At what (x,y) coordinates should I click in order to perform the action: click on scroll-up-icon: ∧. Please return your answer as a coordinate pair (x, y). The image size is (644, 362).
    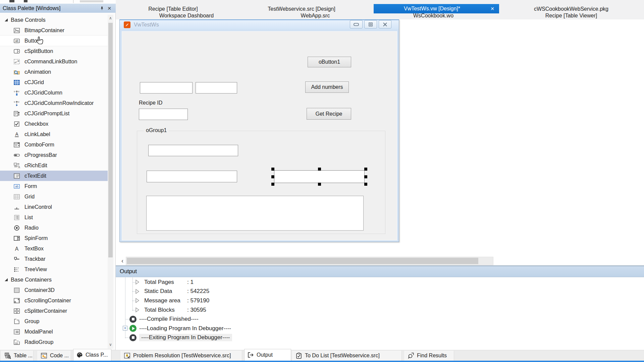
    Looking at the image, I should click on (111, 18).